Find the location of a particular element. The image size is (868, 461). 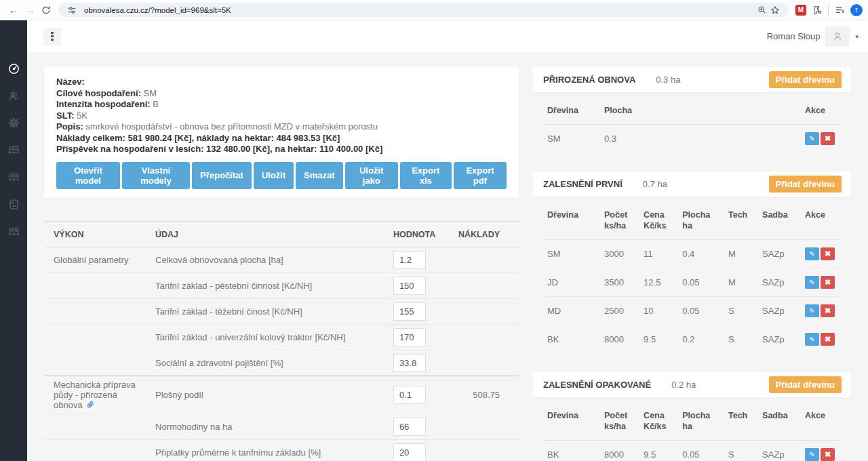

extensions-puzzle-icon is located at coordinates (817, 10).